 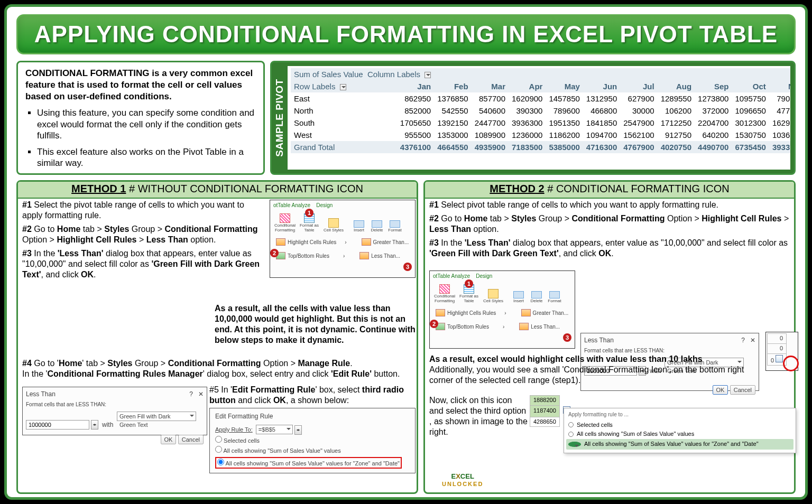 I want to click on less-than-value-input, so click(x=58, y=425).